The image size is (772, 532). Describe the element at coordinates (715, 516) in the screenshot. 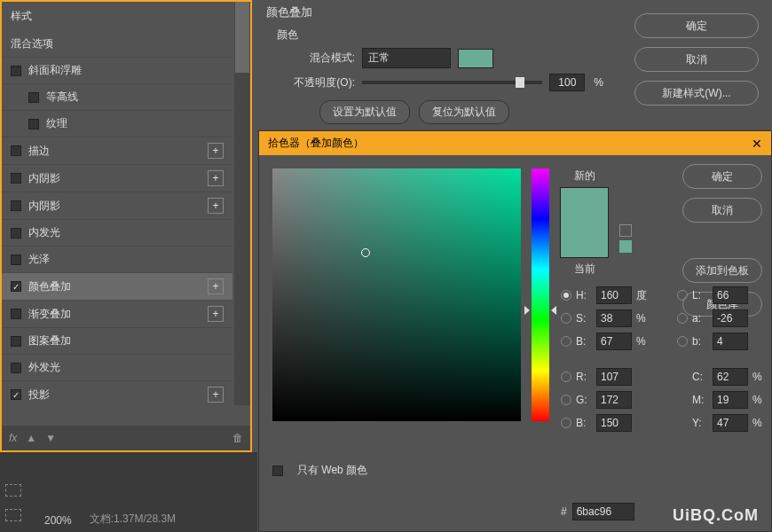

I see `watermark: UiBQ.CoM` at that location.